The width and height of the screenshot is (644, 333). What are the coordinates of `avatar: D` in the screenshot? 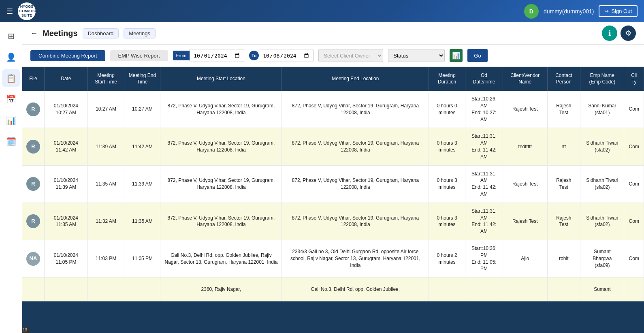 It's located at (531, 11).